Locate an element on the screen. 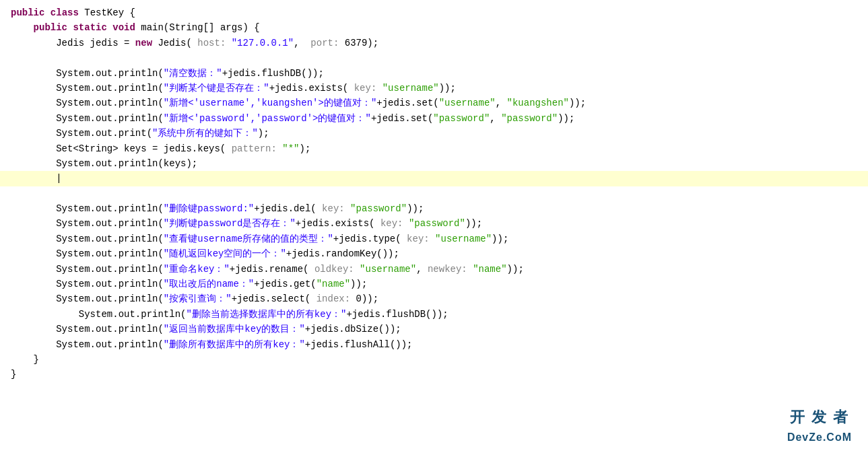 This screenshot has width=868, height=457. code-token-green-str: "password" is located at coordinates (378, 209).